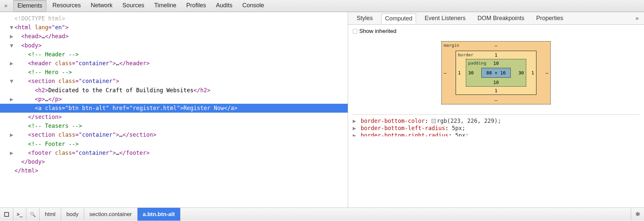 The image size is (644, 221). What do you see at coordinates (111, 214) in the screenshot?
I see `breadcrumb-item: section.container` at bounding box center [111, 214].